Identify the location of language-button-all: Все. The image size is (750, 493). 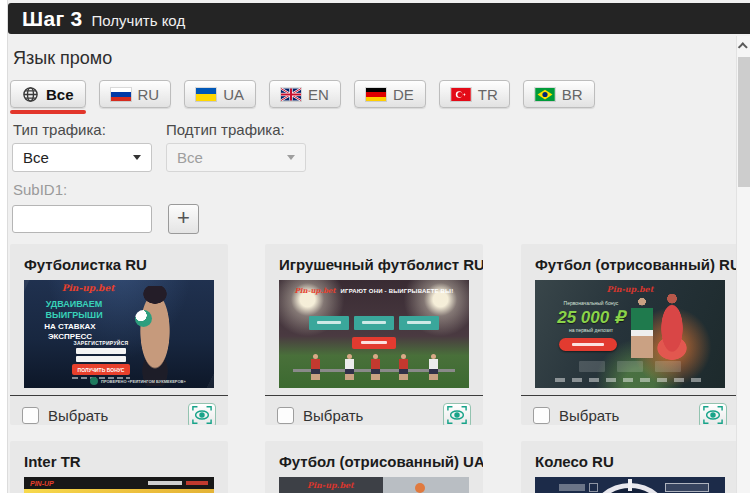
(48, 94).